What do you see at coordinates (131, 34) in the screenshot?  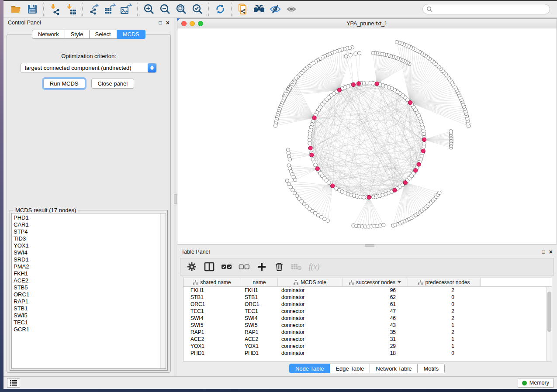 I see `tab-mcds: MCDS` at bounding box center [131, 34].